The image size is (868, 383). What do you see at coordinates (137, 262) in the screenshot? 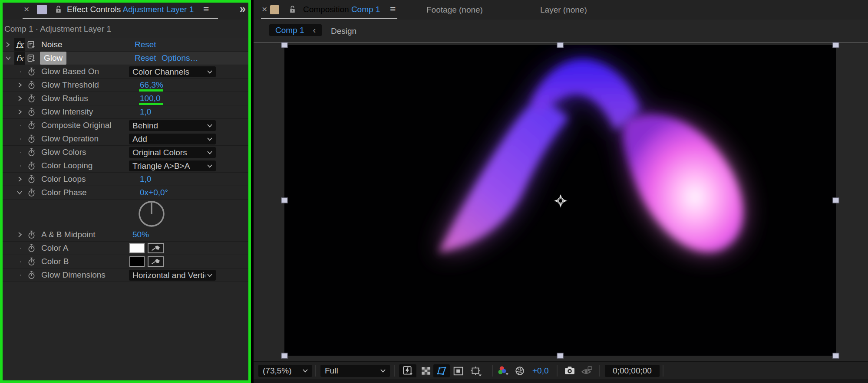
I see `color-b-swatch` at bounding box center [137, 262].